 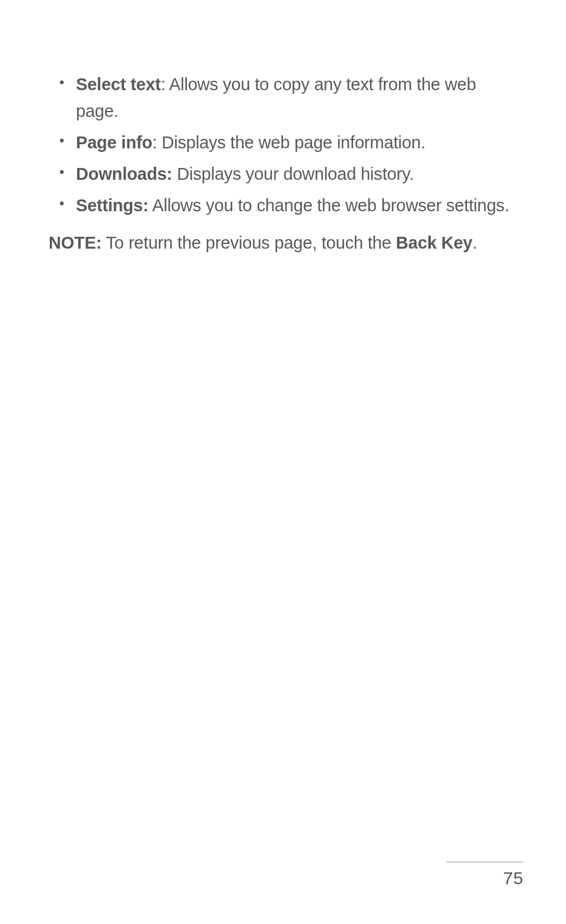 What do you see at coordinates (293, 142) in the screenshot?
I see `list-desc: Displays the web page information.` at bounding box center [293, 142].